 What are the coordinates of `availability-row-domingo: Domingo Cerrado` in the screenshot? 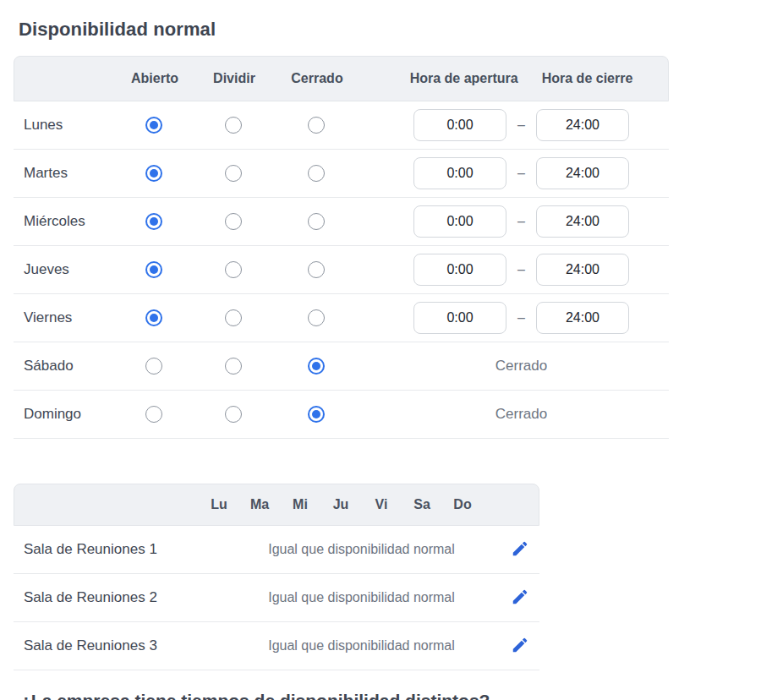 It's located at (342, 414).